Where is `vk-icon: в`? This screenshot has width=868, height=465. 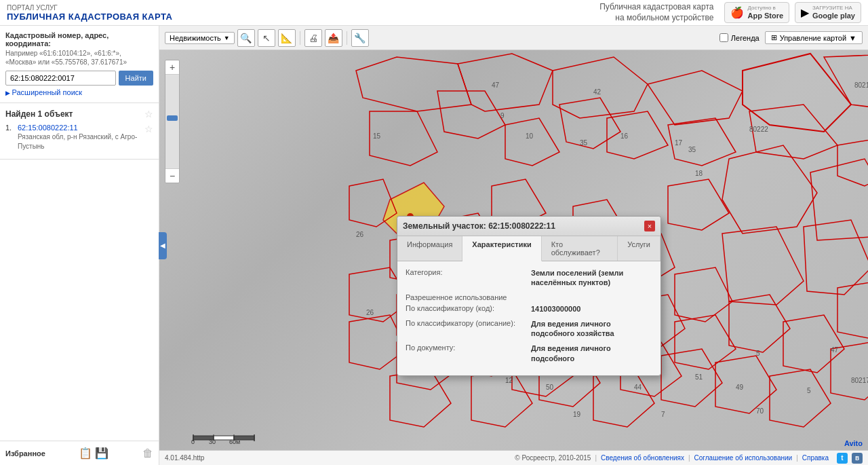 vk-icon: в is located at coordinates (857, 458).